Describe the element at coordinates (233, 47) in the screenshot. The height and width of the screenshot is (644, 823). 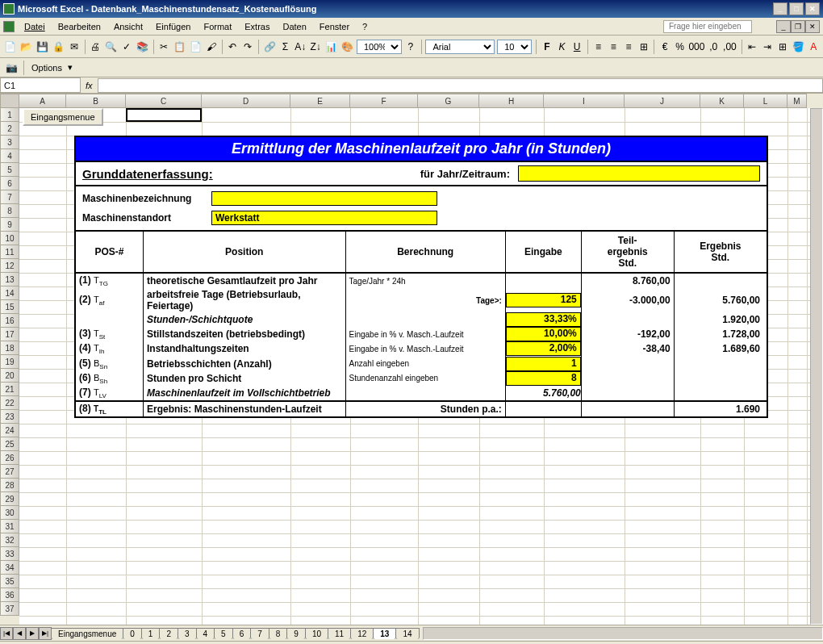
I see `undo-icon: ↶` at that location.